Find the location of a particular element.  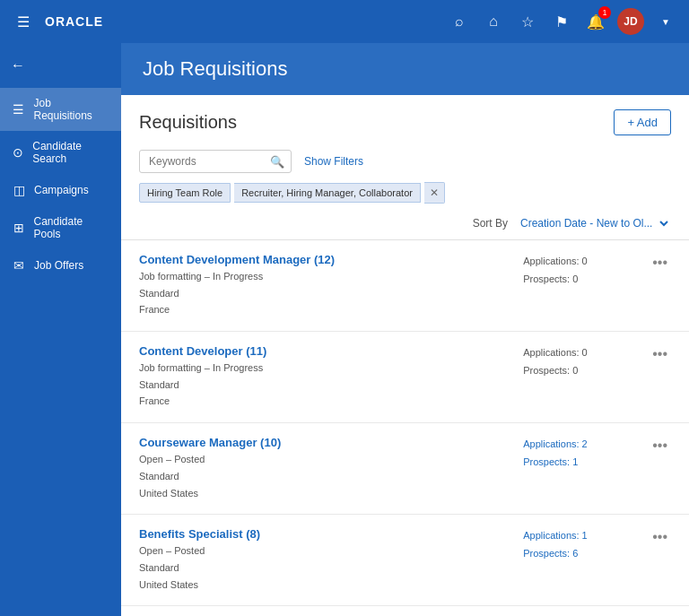

filter-row: 🔍 Show Filters Hiring Team Role Recruite… is located at coordinates (406, 178).